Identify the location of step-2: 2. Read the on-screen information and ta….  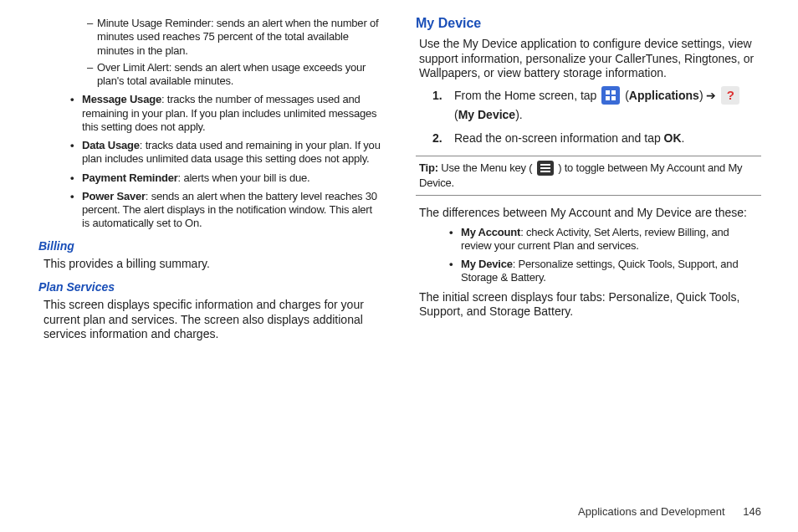
(597, 138).